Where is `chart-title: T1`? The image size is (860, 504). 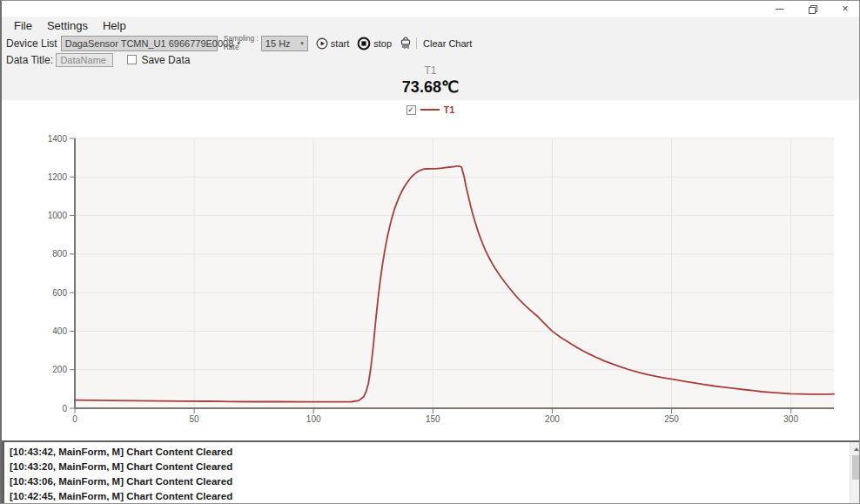 chart-title: T1 is located at coordinates (430, 71).